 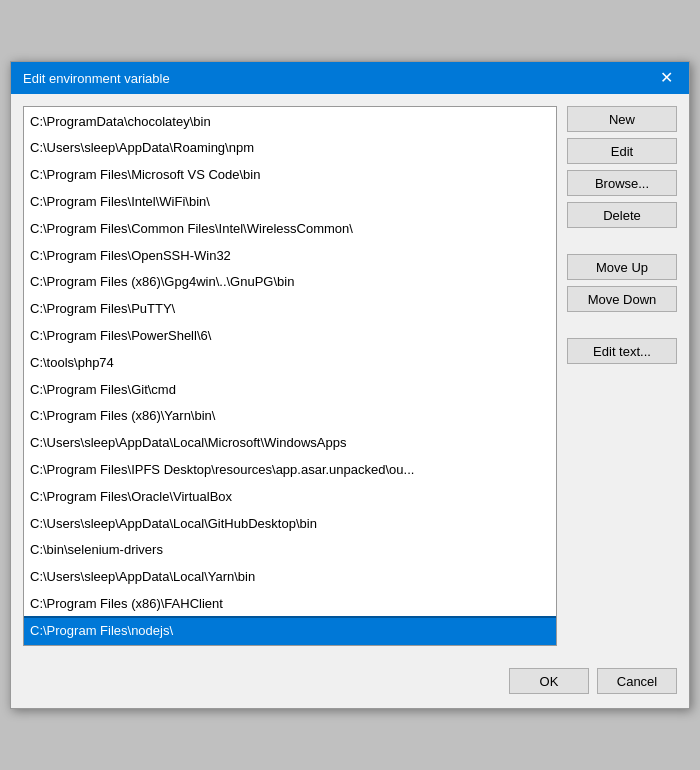 What do you see at coordinates (666, 78) in the screenshot?
I see `close-button: ✕` at bounding box center [666, 78].